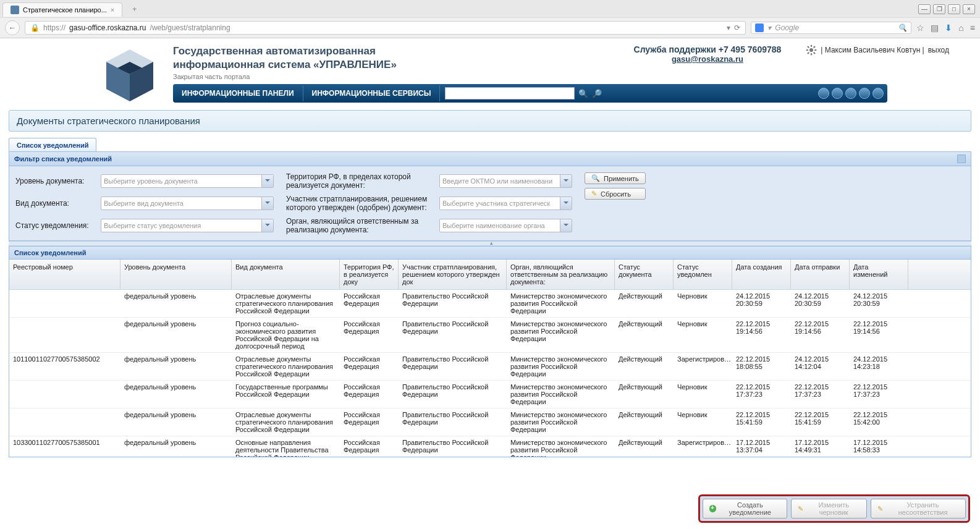 The height and width of the screenshot is (529, 980). What do you see at coordinates (811, 50) in the screenshot?
I see `gear-icon` at bounding box center [811, 50].